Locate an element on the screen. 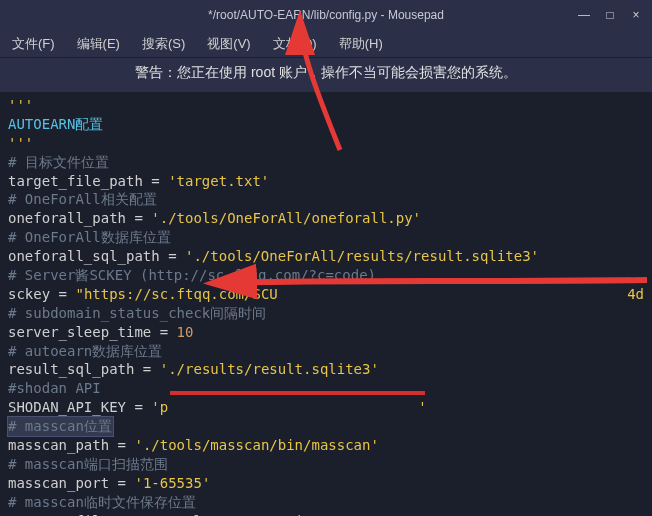 This screenshot has width=652, height=516. code-var: SHODAN_API_KEY is located at coordinates (67, 407).